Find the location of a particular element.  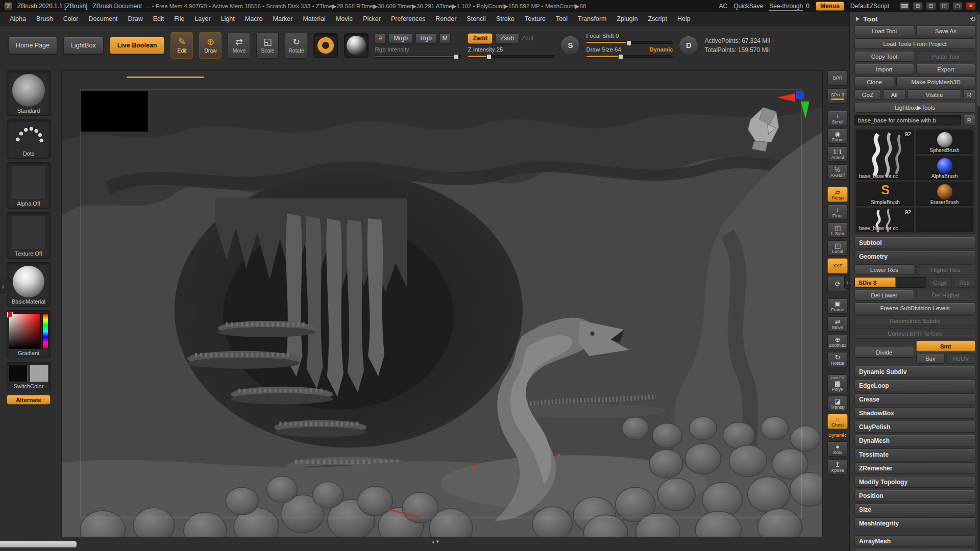

tool-section: ClayPolish is located at coordinates (915, 427).